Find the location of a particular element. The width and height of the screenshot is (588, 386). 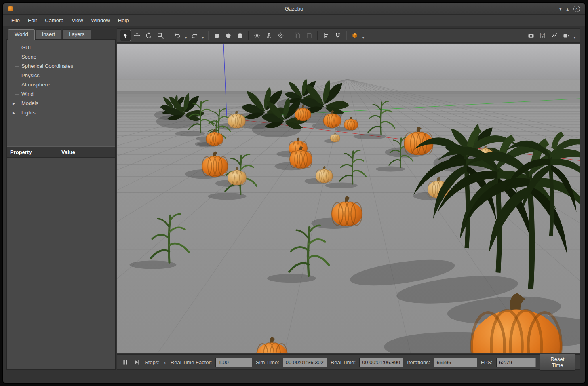

tree-item-wind: Wind is located at coordinates (61, 94).